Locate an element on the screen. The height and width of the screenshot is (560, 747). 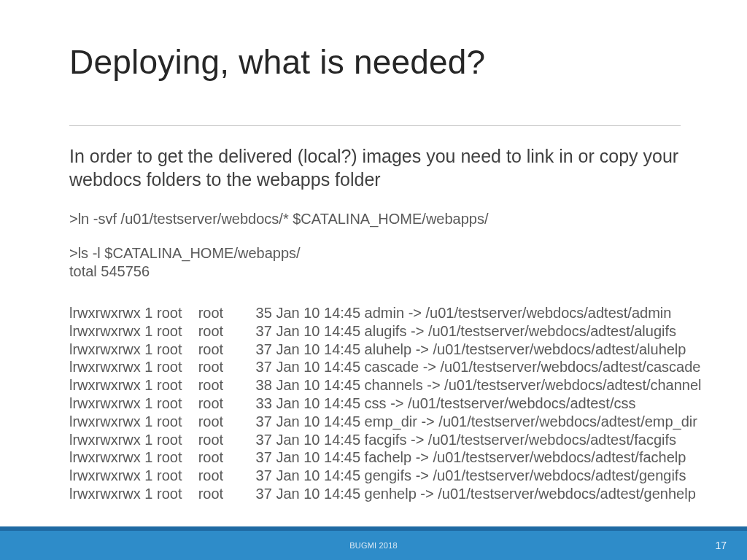
page-number: 17 is located at coordinates (721, 545).